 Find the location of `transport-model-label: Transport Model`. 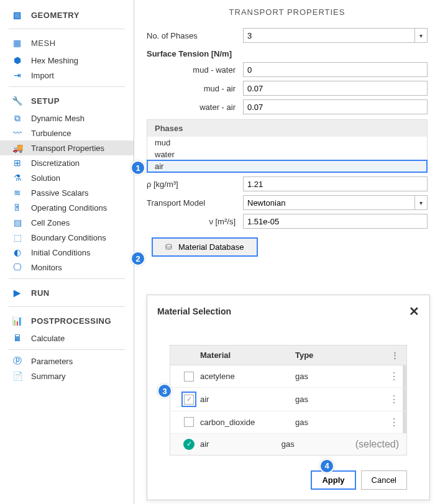

transport-model-label: Transport Model is located at coordinates (195, 203).